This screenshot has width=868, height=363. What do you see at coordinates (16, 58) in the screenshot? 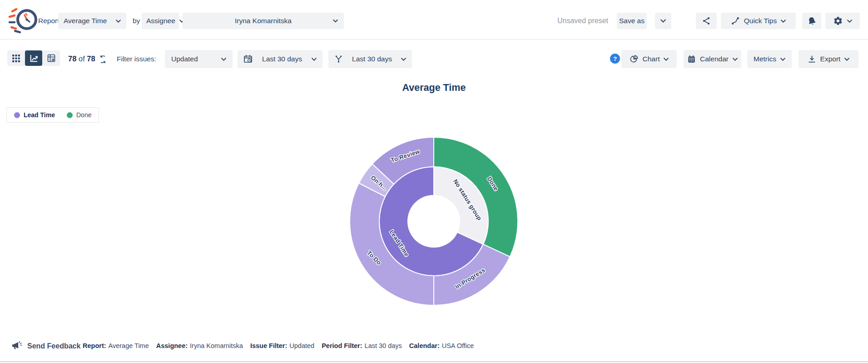
I see `grid-view-icon` at bounding box center [16, 58].